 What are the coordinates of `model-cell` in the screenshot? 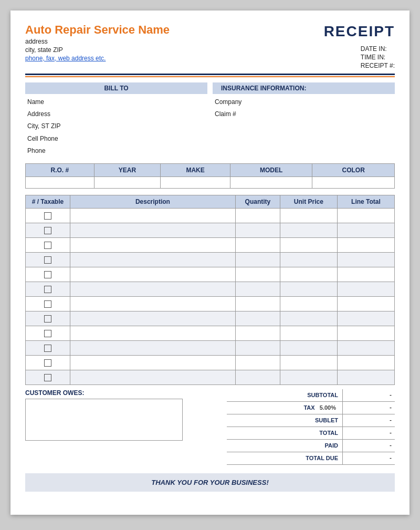 It's located at (271, 182).